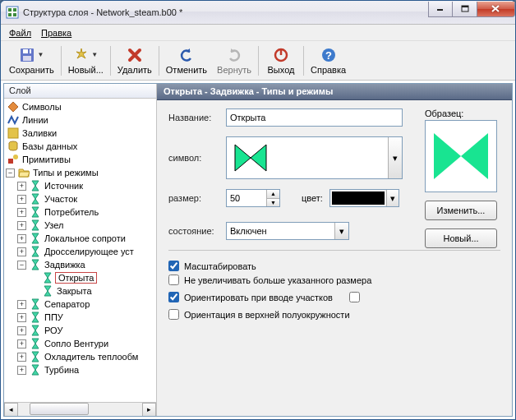  I want to click on tree-separator: +Сепаратор, so click(81, 304).